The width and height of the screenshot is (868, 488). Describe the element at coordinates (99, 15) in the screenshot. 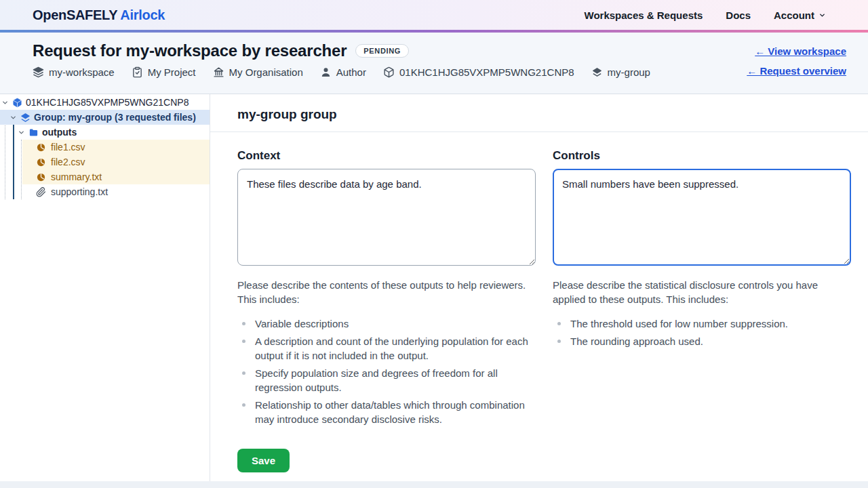

I see `app-logo: OpenSAFELY Airlock` at that location.